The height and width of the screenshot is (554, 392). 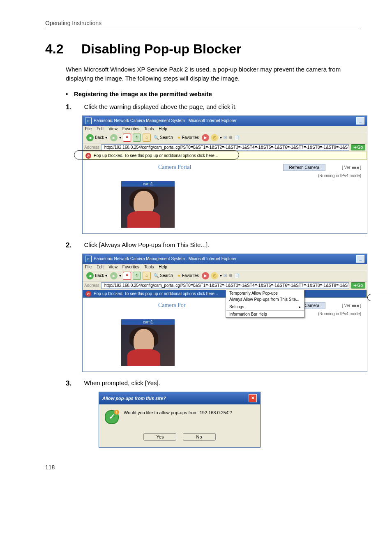 What do you see at coordinates (265, 314) in the screenshot?
I see `ctx-info-bar-help: Information Bar Help` at bounding box center [265, 314].